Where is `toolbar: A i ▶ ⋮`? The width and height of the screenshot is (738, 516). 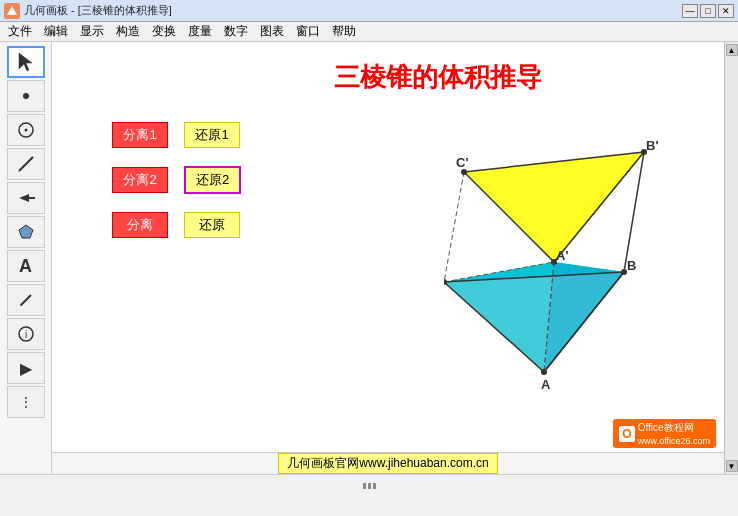
toolbar: A i ▶ ⋮ is located at coordinates (26, 258).